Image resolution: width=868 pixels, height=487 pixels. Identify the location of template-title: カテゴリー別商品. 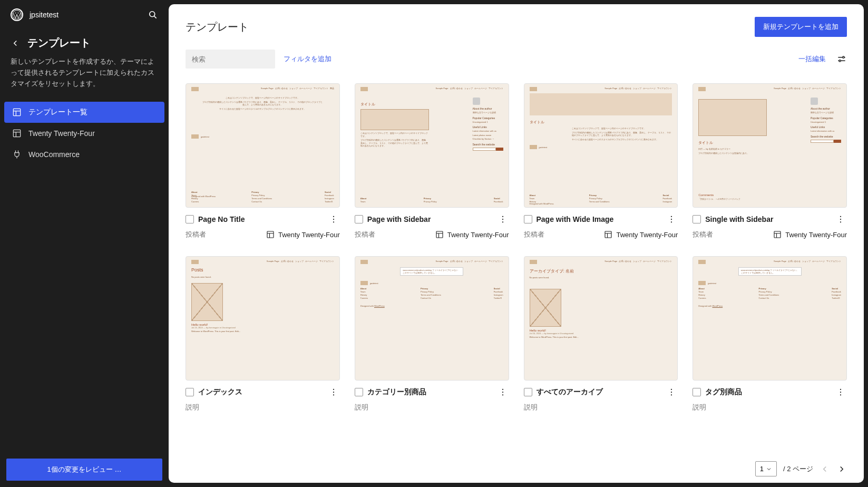
(430, 392).